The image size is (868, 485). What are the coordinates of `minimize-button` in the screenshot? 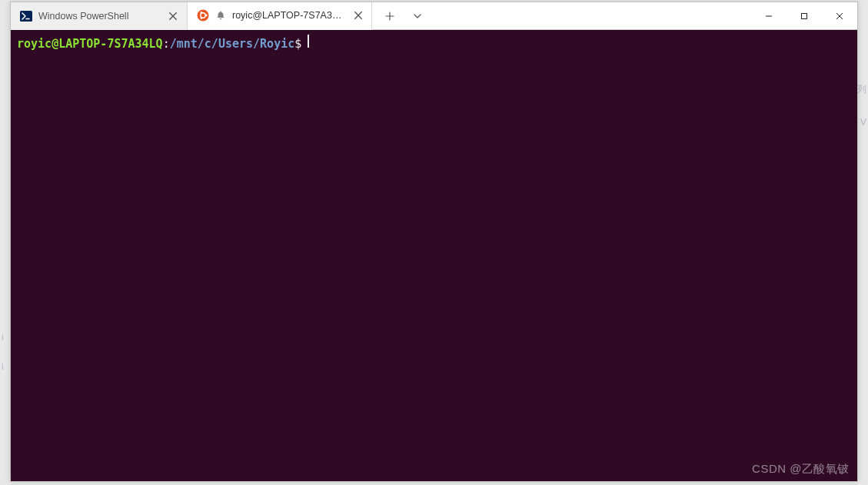 It's located at (769, 15).